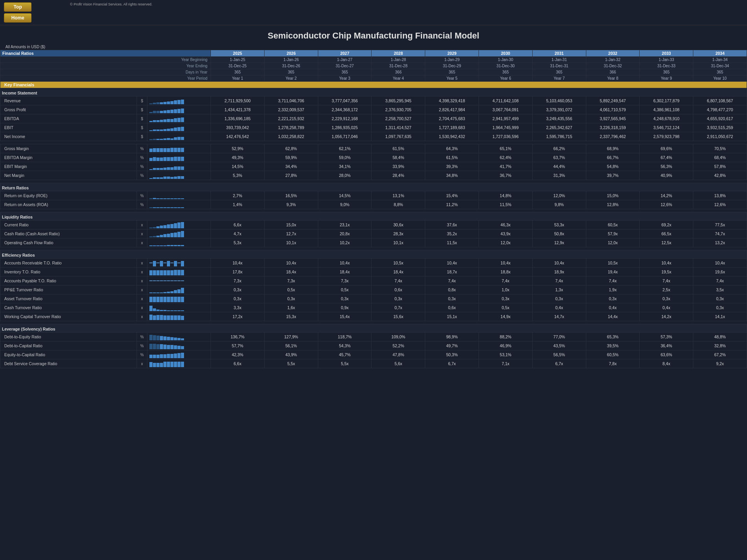 Image resolution: width=747 pixels, height=560 pixels. I want to click on row-value: 50,8x, so click(559, 234).